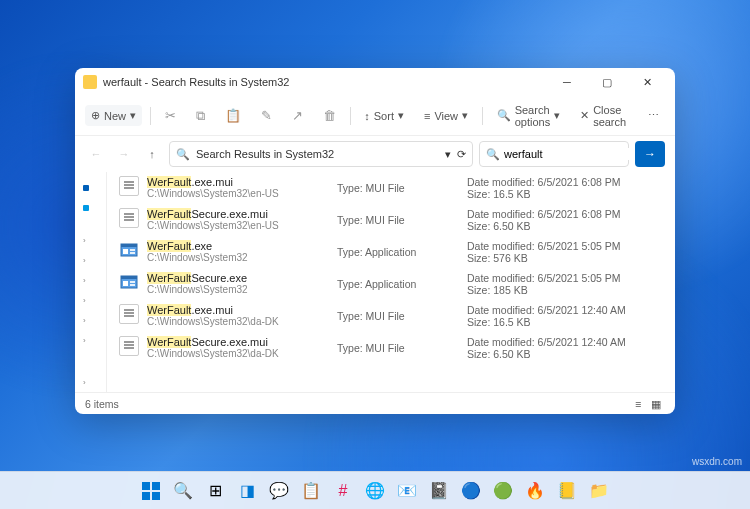  What do you see at coordinates (650, 154) in the screenshot?
I see `search-go-button: →` at bounding box center [650, 154].